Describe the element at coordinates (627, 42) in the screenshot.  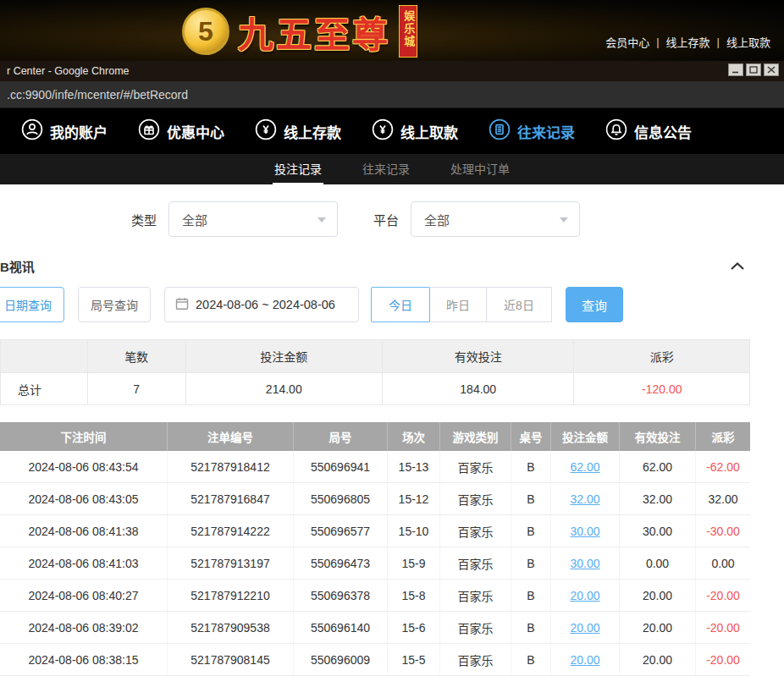
I see `member-center-link: 会员中心` at that location.